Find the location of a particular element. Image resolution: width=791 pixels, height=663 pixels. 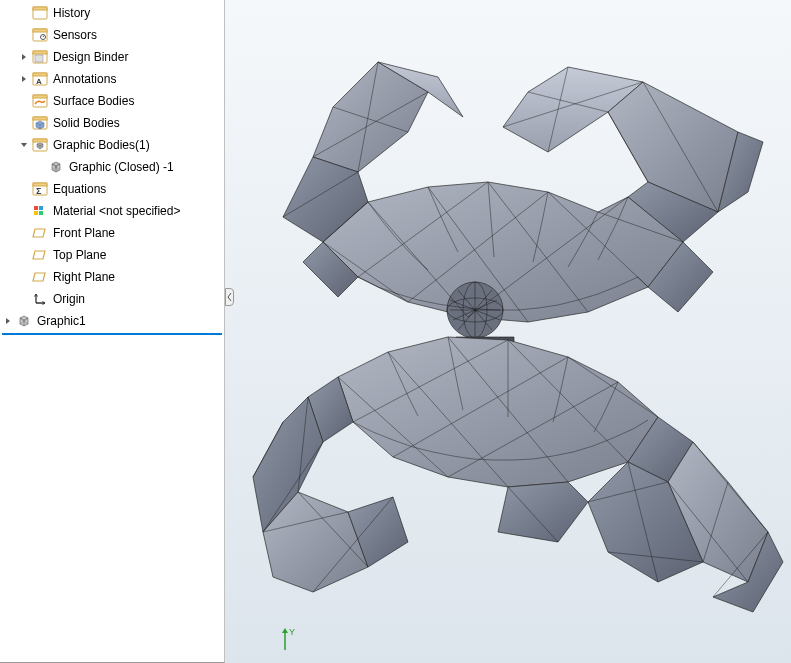

axis-triad: Y is located at coordinates (290, 640).